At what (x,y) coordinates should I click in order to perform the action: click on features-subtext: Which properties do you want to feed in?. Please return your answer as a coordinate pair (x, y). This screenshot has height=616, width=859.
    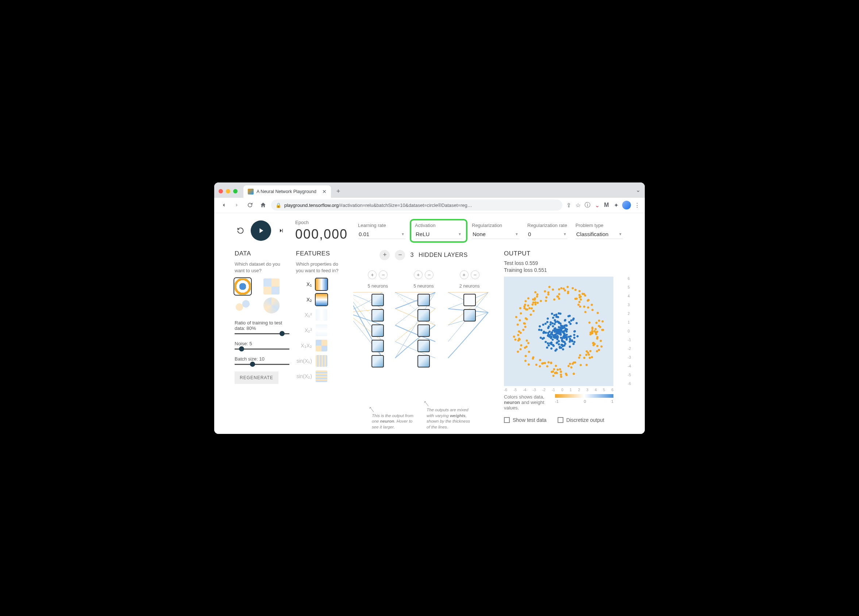
    Looking at the image, I should click on (320, 267).